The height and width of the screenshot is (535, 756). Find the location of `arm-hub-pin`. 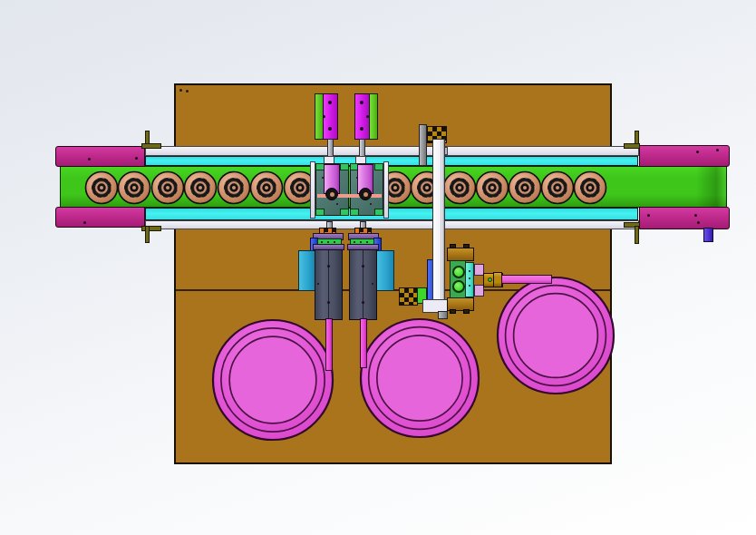

arm-hub-pin is located at coordinates (489, 279).